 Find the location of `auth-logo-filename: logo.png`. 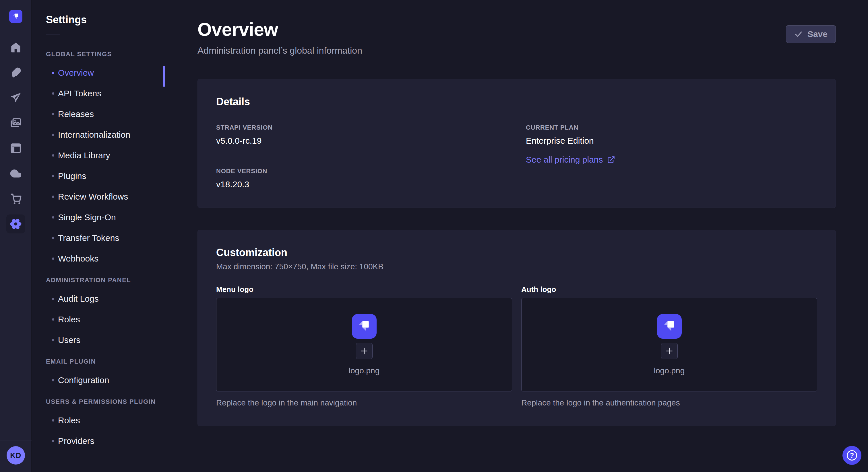

auth-logo-filename: logo.png is located at coordinates (669, 371).